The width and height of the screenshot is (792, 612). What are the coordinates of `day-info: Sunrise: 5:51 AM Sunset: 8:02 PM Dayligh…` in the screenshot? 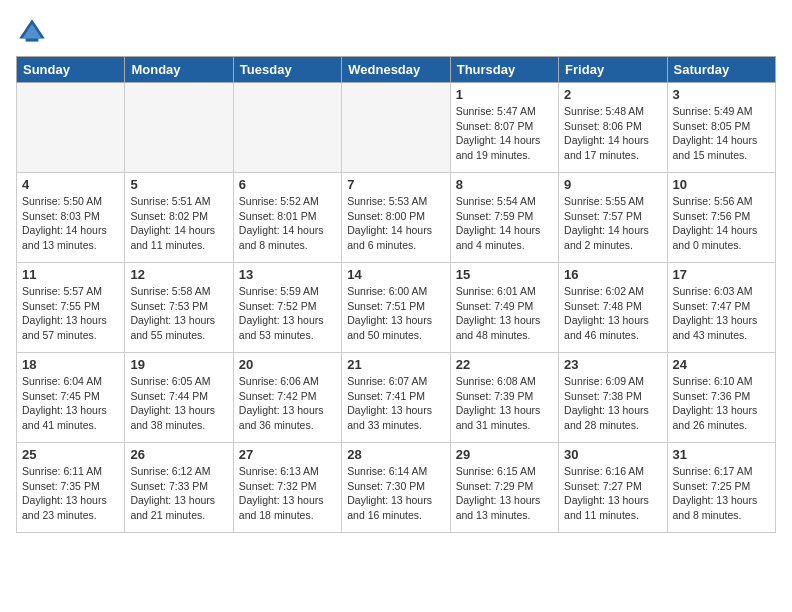 It's located at (178, 224).